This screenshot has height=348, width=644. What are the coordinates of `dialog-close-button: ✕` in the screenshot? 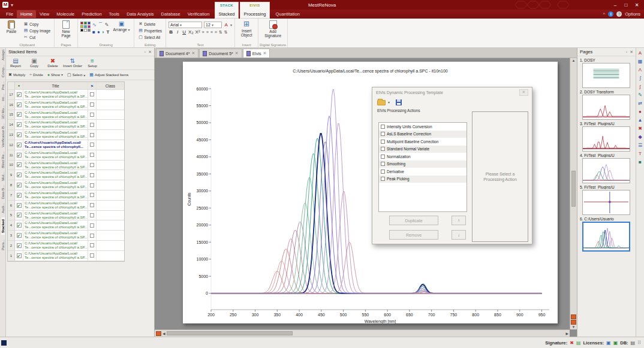 It's located at (524, 92).